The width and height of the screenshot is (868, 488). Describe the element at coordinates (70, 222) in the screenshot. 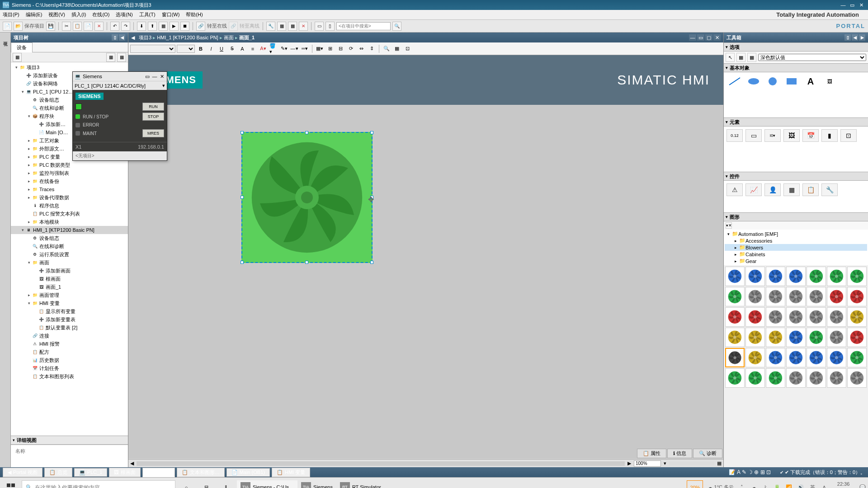

I see `tree-item: ▸📁本地模块` at that location.